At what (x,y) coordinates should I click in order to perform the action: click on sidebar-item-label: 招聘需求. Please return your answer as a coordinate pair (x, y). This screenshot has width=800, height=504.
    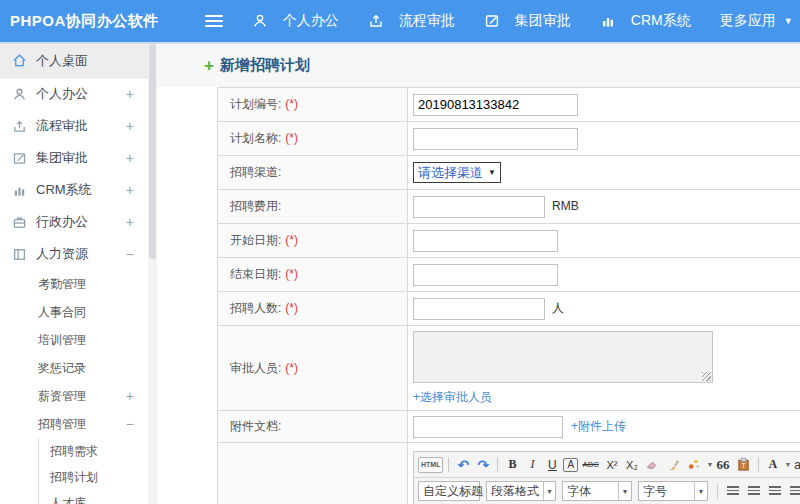
    Looking at the image, I should click on (74, 452).